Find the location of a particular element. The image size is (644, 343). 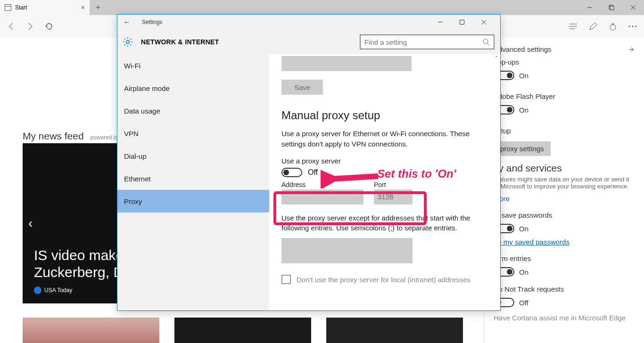

gear-icon is located at coordinates (128, 42).